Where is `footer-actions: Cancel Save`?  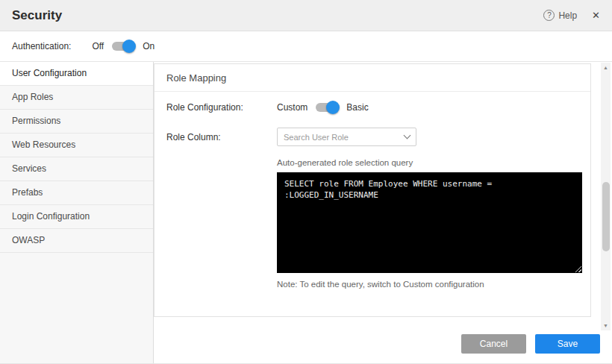 footer-actions: Cancel Save is located at coordinates (531, 344).